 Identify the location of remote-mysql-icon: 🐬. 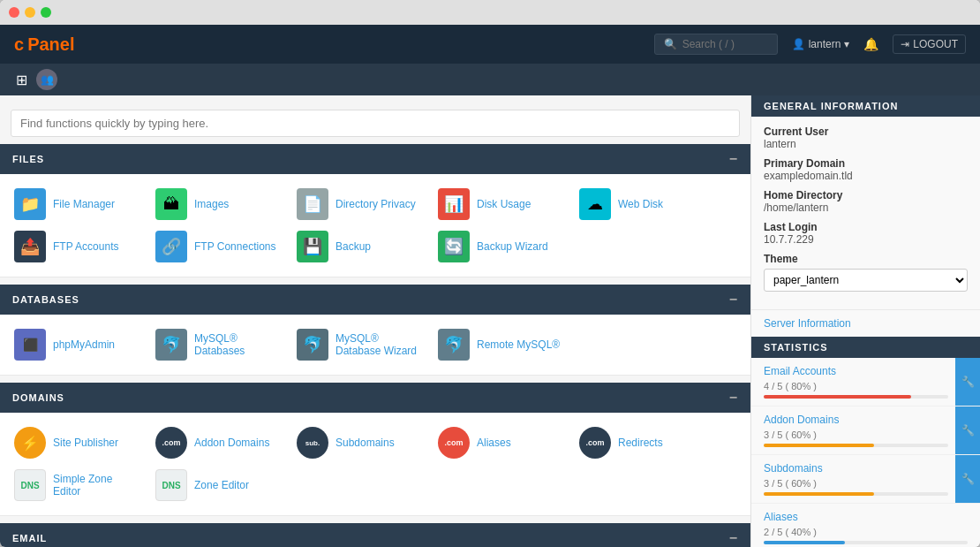
(454, 345).